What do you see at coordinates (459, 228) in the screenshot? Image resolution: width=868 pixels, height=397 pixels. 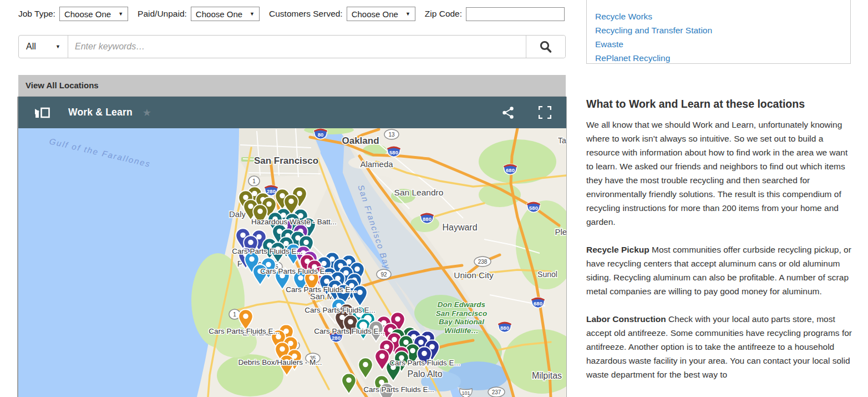 I see `map-city-label: Hayward` at bounding box center [459, 228].